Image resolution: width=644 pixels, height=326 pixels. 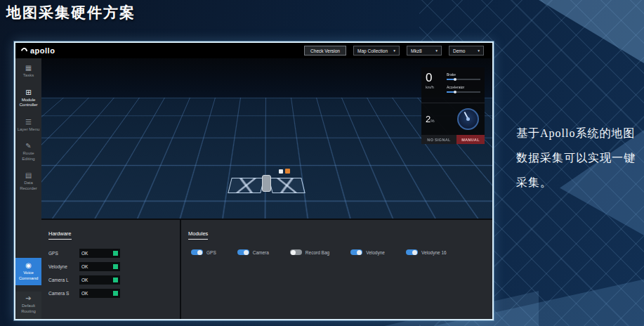 What do you see at coordinates (28, 68) in the screenshot?
I see `tasks-icon: ▦` at bounding box center [28, 68].